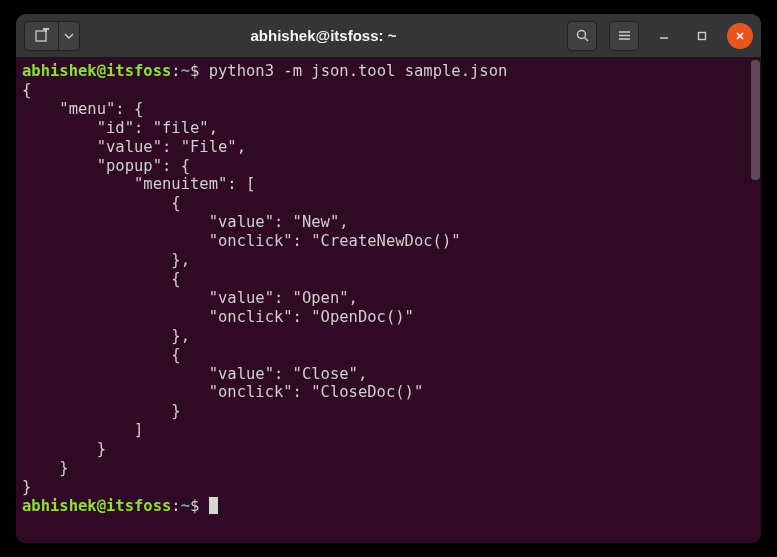 The image size is (777, 557). Describe the element at coordinates (740, 36) in the screenshot. I see `close-button` at that location.